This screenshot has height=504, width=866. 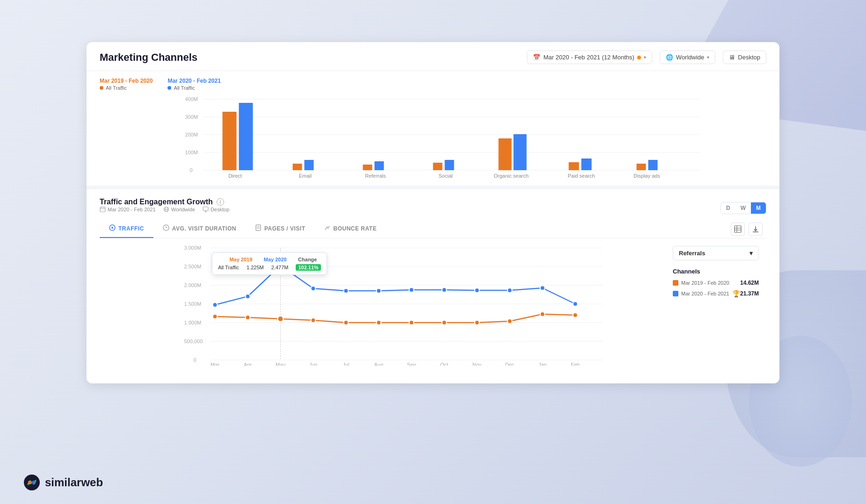 What do you see at coordinates (126, 88) in the screenshot?
I see `legend-item-1: All Traffic` at bounding box center [126, 88].